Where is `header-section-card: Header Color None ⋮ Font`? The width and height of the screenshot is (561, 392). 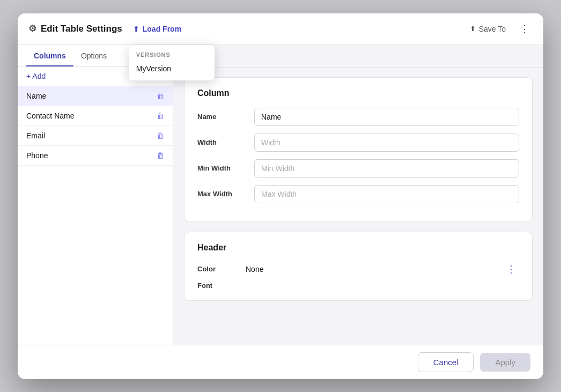
header-section-card: Header Color None ⋮ Font is located at coordinates (358, 266).